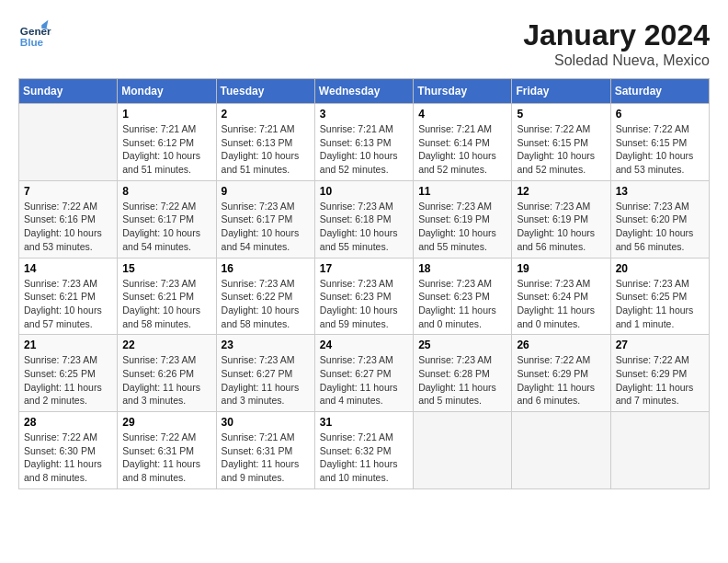 Image resolution: width=728 pixels, height=563 pixels. Describe the element at coordinates (660, 269) in the screenshot. I see `day-number: 20` at that location.